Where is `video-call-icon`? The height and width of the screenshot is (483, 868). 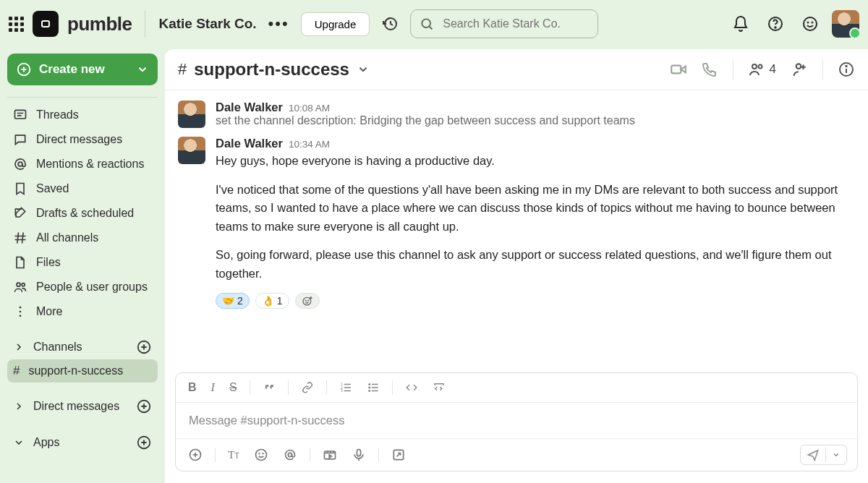 video-call-icon is located at coordinates (678, 69).